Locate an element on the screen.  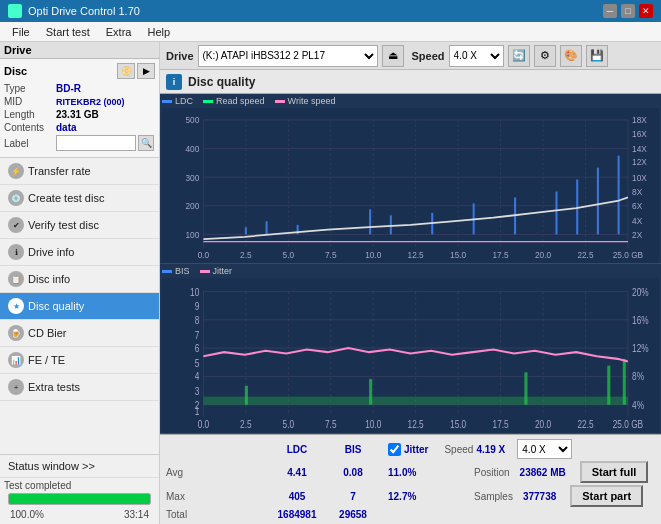
bottom-chart-legend: BIS Jitter is located at coordinates (410, 271).